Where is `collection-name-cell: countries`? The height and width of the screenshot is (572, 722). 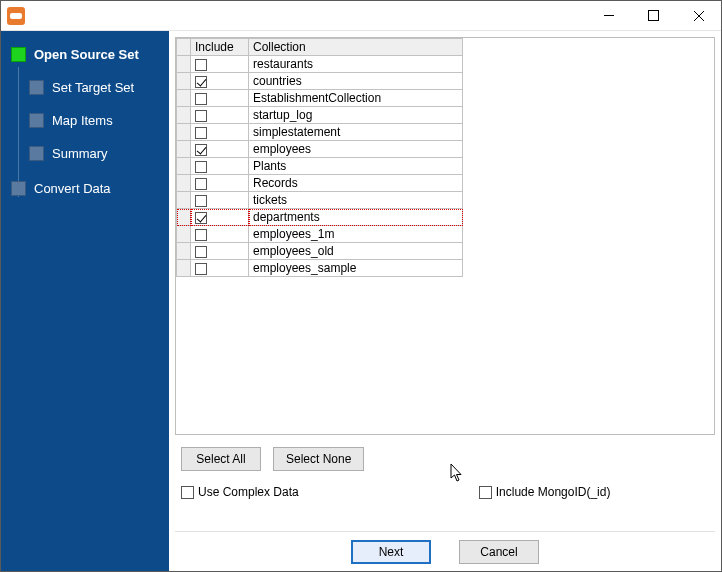 collection-name-cell: countries is located at coordinates (356, 82).